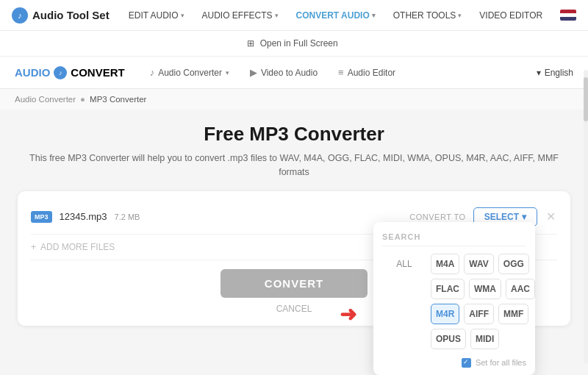 The image size is (588, 375). What do you see at coordinates (240, 15) in the screenshot?
I see `nav-audio-effects: AUDIO EFFECTS ▾` at bounding box center [240, 15].